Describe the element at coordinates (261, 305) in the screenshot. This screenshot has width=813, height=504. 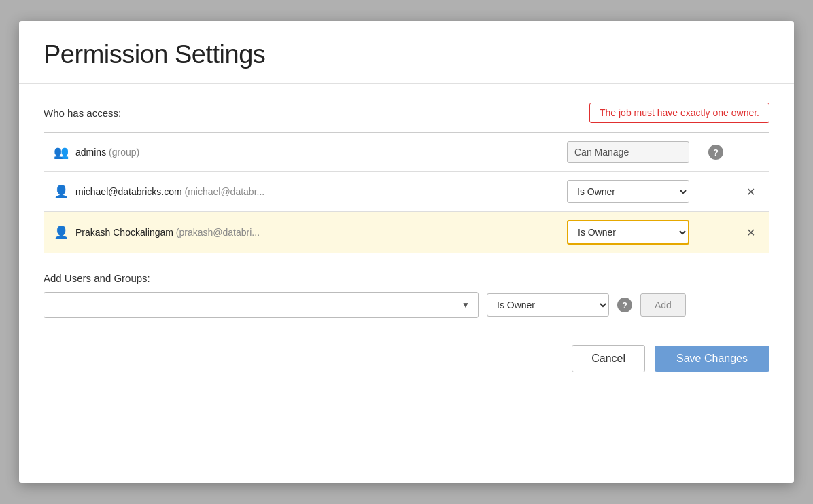
I see `add-user-dropdown: ▼` at that location.